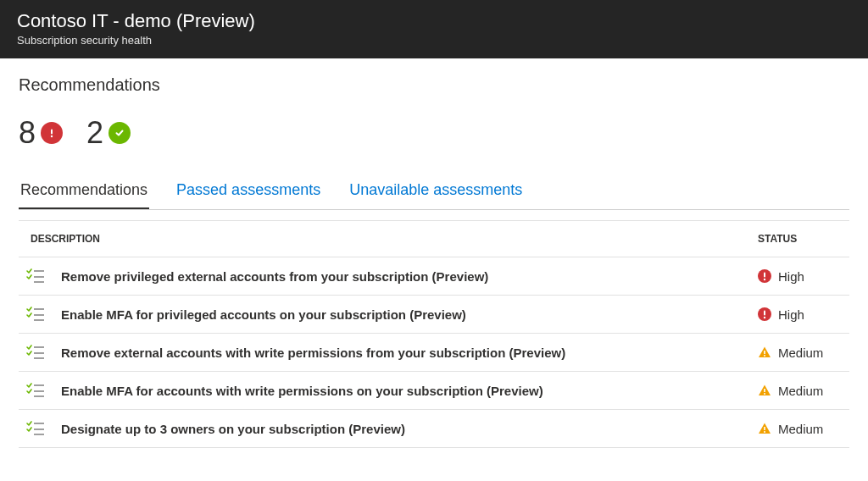  What do you see at coordinates (409, 428) in the screenshot?
I see `row-description: Designate up to 3 owners on your subscri…` at bounding box center [409, 428].